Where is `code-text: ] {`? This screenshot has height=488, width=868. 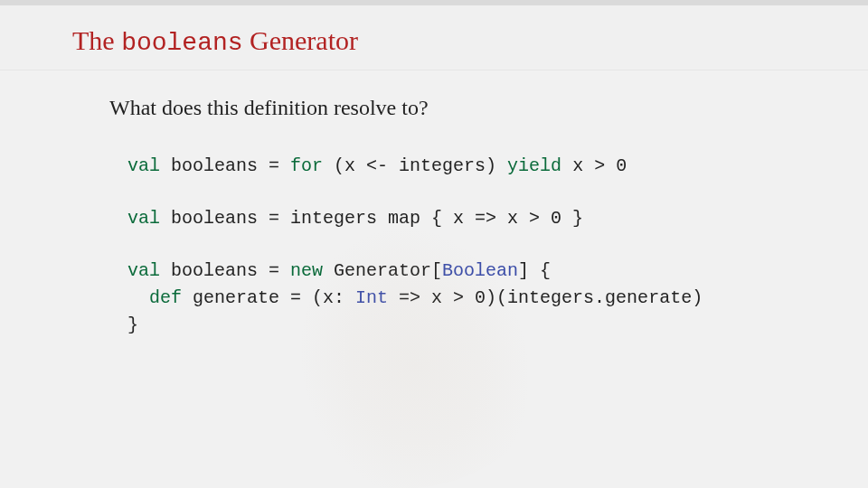
code-text: ] { is located at coordinates (534, 271).